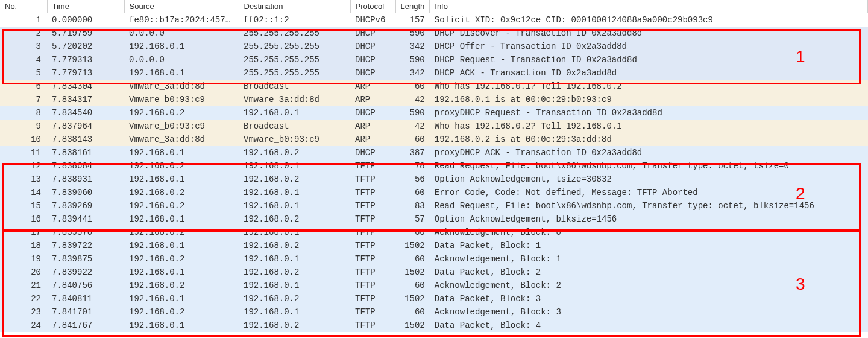 The width and height of the screenshot is (868, 338). What do you see at coordinates (24, 193) in the screenshot?
I see `cell-no: 14` at bounding box center [24, 193].